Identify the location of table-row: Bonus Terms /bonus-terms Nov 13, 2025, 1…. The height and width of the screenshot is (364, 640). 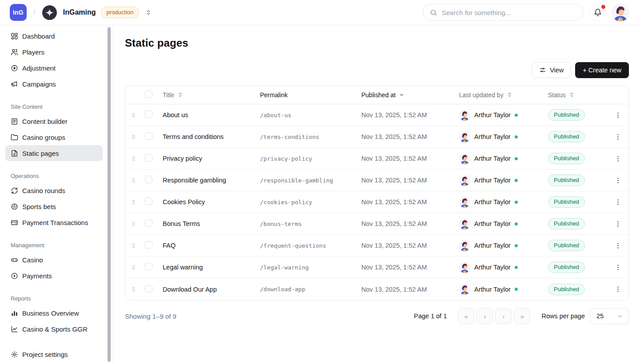
(377, 224).